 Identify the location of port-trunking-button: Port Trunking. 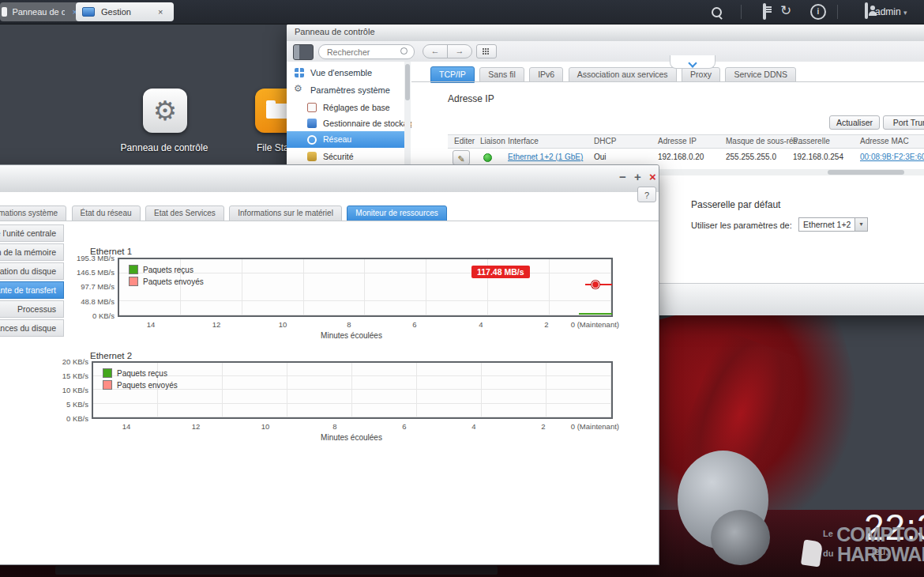
(903, 123).